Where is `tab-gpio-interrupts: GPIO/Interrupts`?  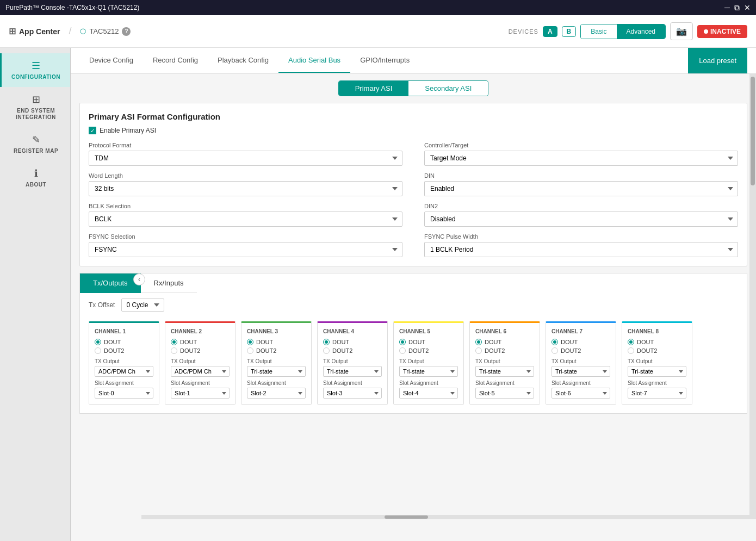
tab-gpio-interrupts: GPIO/Interrupts is located at coordinates (385, 61).